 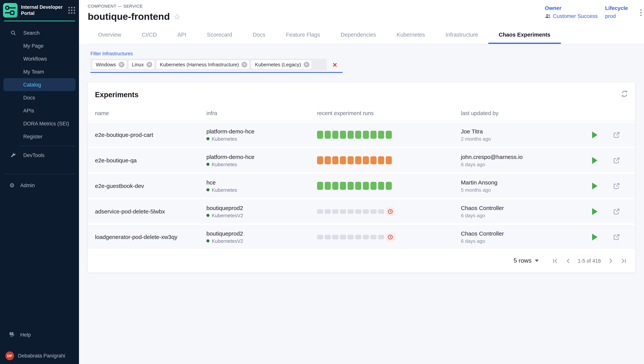 What do you see at coordinates (72, 10) in the screenshot?
I see `apps-grid-icon` at bounding box center [72, 10].